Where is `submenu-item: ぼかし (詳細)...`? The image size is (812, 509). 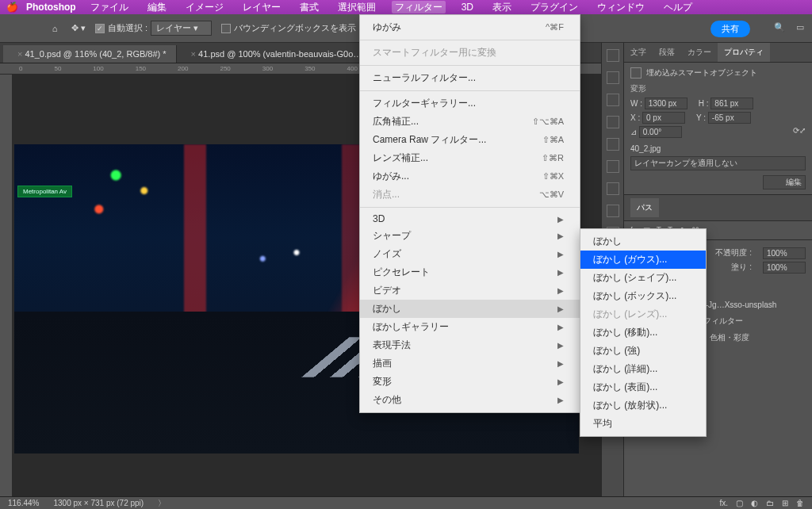
submenu-item: ぼかし (詳細)... is located at coordinates (643, 369).